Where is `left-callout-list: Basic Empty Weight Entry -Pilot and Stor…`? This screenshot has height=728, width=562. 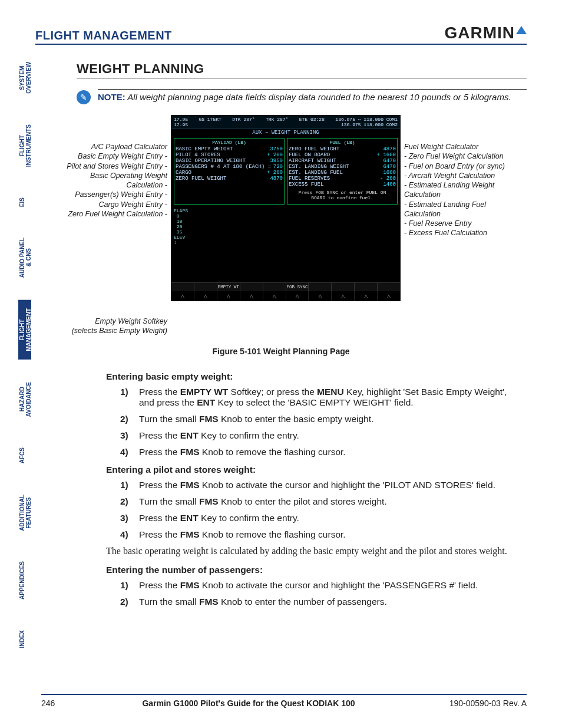 left-callout-list: Basic Empty Weight Entry -Pilot and Stor… is located at coordinates (113, 185).